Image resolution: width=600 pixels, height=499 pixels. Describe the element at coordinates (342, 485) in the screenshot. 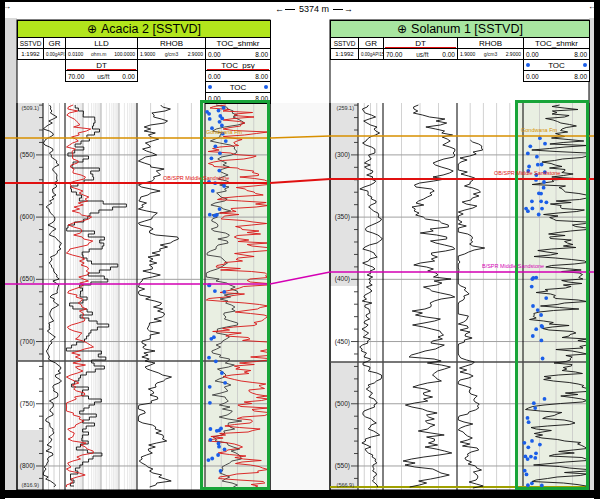

I see `depth-label-bottom: (566.9)` at that location.